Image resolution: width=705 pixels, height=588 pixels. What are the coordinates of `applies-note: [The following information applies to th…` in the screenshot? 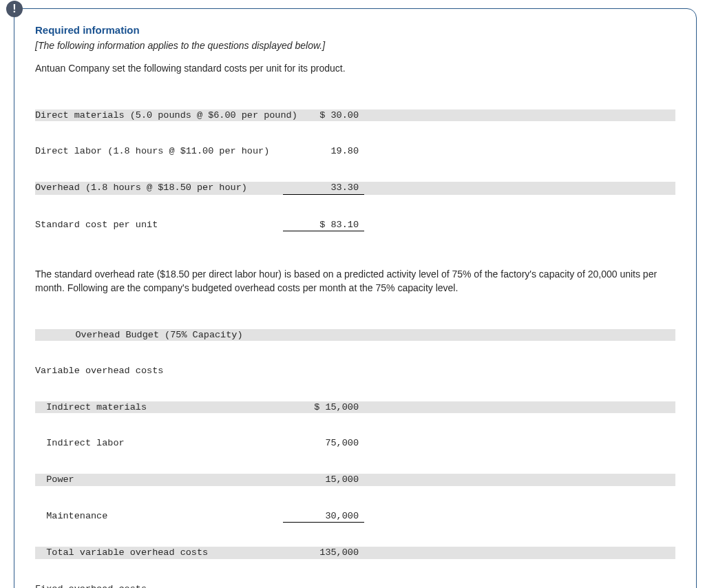 It's located at (355, 45).